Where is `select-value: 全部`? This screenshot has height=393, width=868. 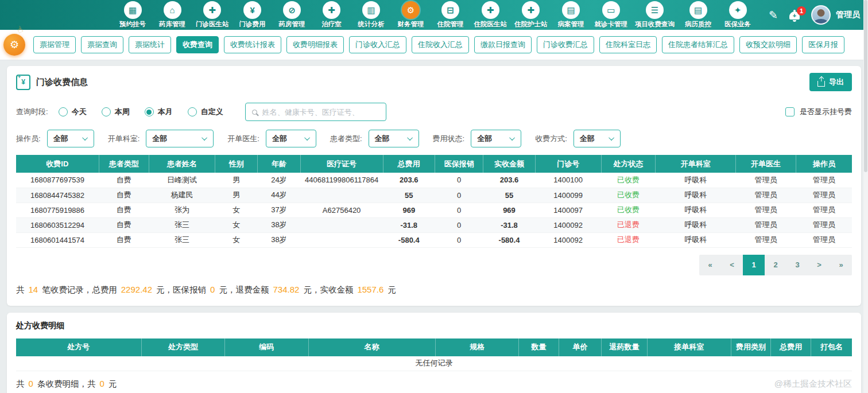 select-value: 全部 is located at coordinates (485, 139).